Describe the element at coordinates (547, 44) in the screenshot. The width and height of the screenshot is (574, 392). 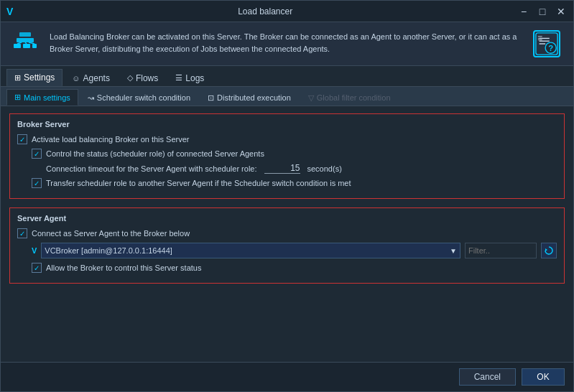
I see `help-icon-box: ?` at that location.